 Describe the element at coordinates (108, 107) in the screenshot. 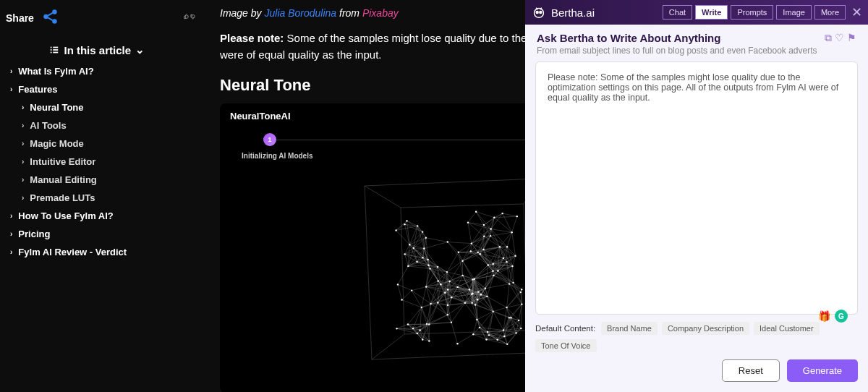

I see `toc-subitem: ›Neural Tone` at that location.